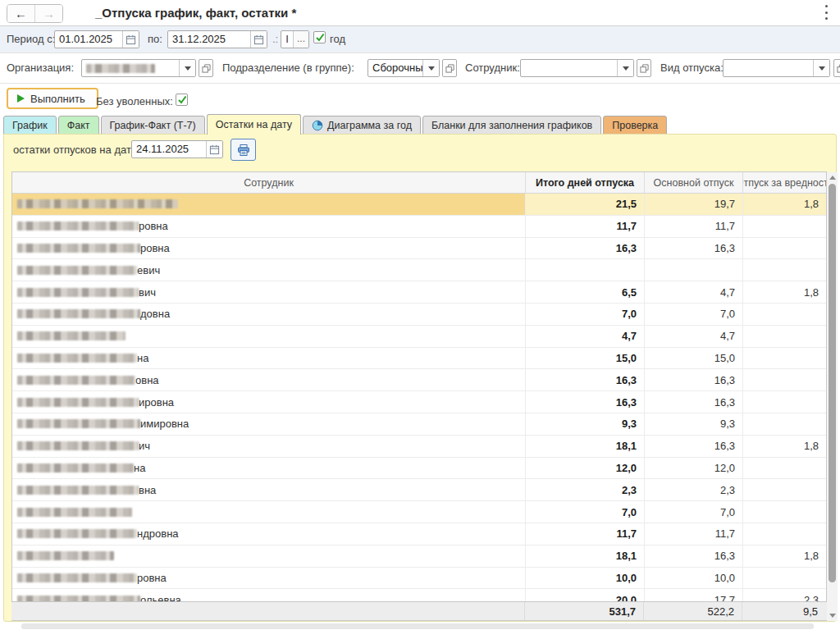 The height and width of the screenshot is (630, 840). Describe the element at coordinates (419, 402) in the screenshot. I see `table-row: ировна 16,3 16,3` at that location.